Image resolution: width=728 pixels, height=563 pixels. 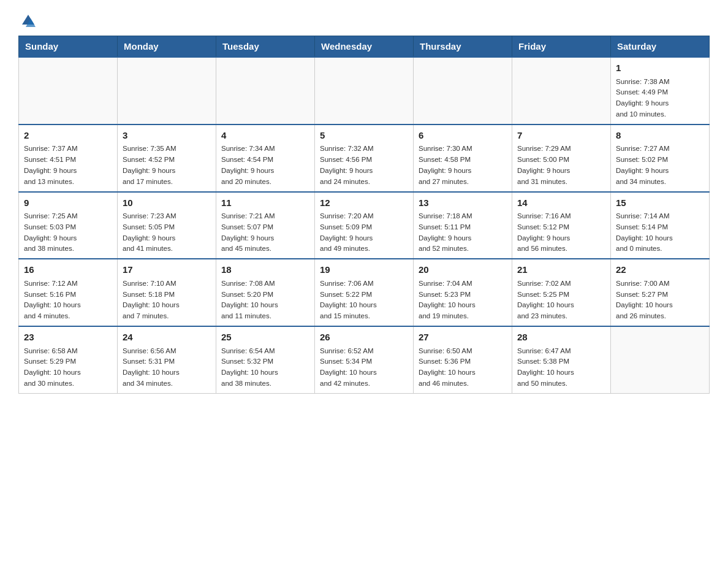 I want to click on calendar-cell: 25Sunrise: 6:54 AM Sunset: 5:32 PM Dayli…, so click(x=266, y=359).